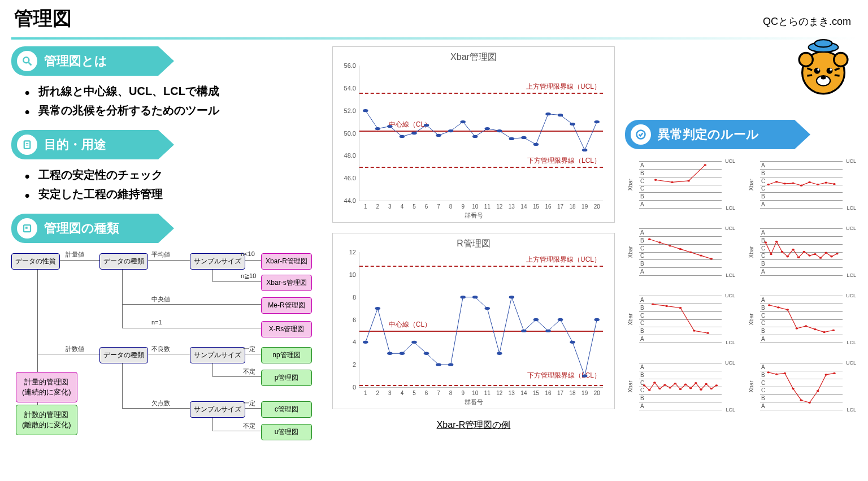 The width and height of the screenshot is (868, 481). Describe the element at coordinates (287, 378) in the screenshot. I see `tree-leaf-p: p管理図` at that location.